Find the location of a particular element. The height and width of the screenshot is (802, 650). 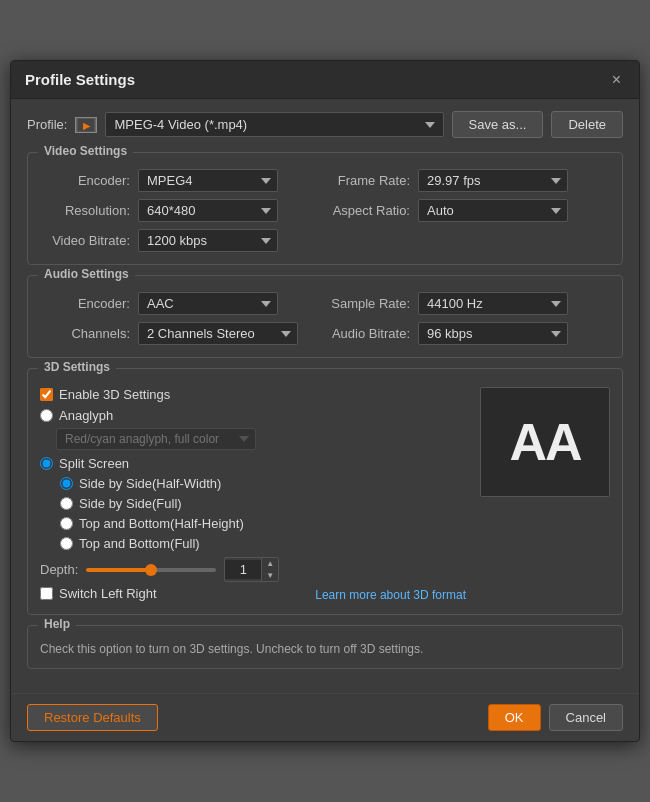

audio-bitrate-field: Audio Bitrate: 96 kbps 64 kbps 128 kbps is located at coordinates (468, 334).